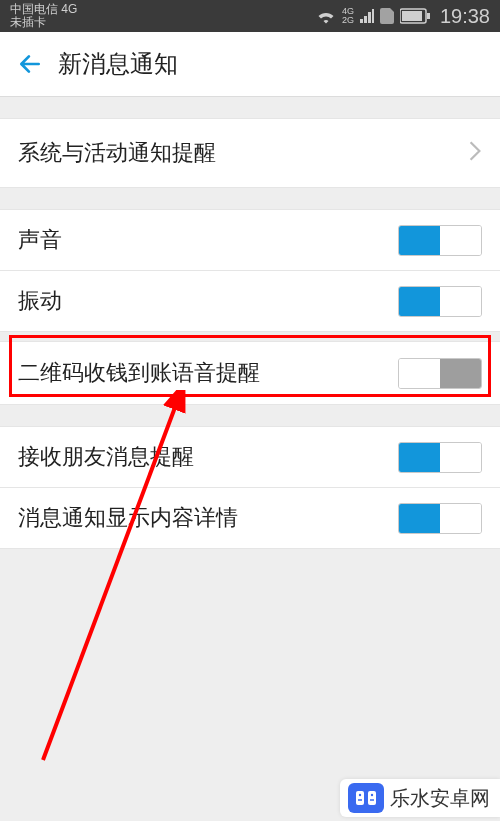  What do you see at coordinates (465, 16) in the screenshot?
I see `status-time: 19:38` at bounding box center [465, 16].